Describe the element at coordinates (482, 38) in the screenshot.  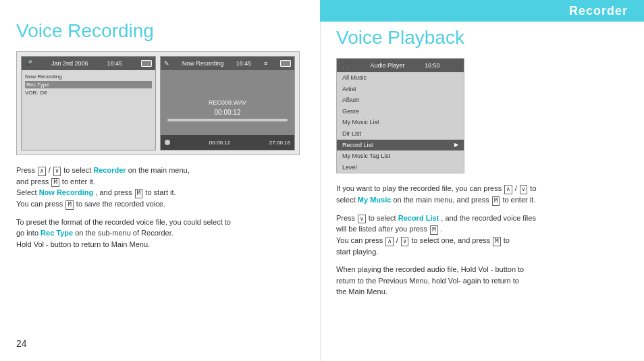
I see `voice-playback-title: Voice Playback` at that location.